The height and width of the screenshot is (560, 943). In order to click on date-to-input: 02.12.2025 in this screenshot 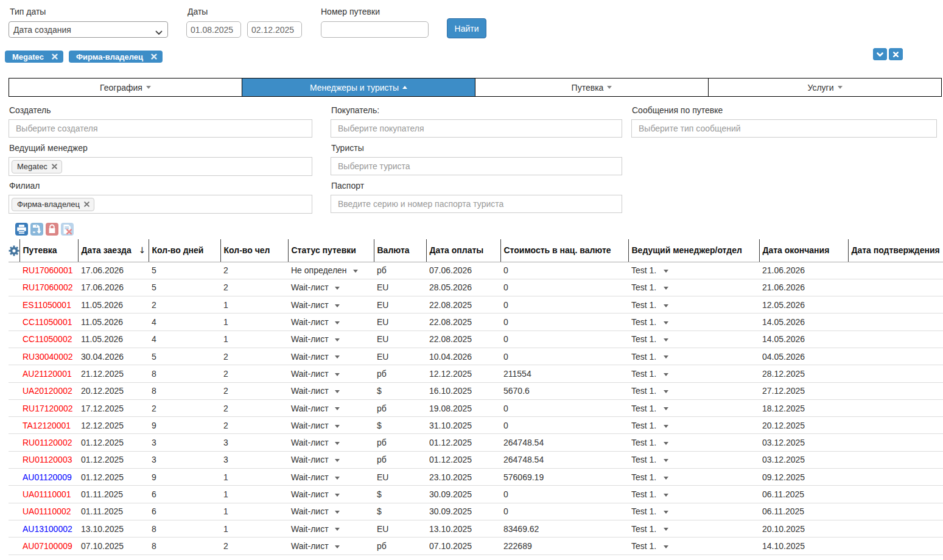, I will do `click(275, 29)`.